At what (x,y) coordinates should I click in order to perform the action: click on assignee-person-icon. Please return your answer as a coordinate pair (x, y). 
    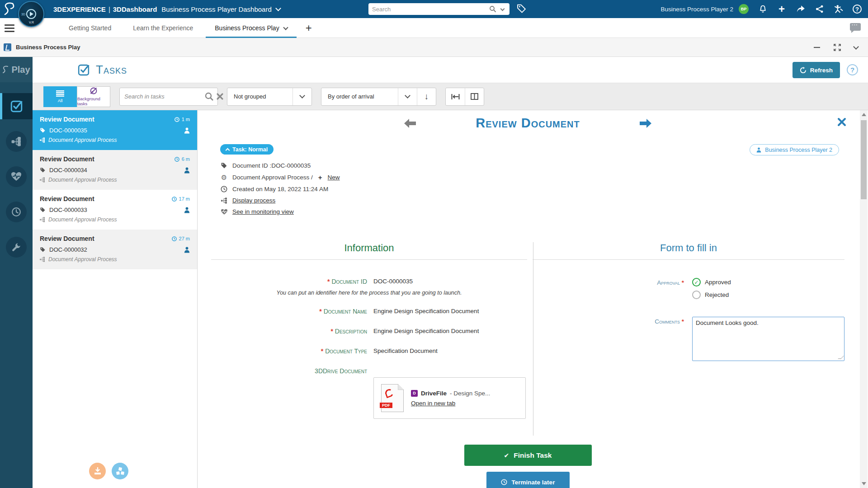
    Looking at the image, I should click on (187, 250).